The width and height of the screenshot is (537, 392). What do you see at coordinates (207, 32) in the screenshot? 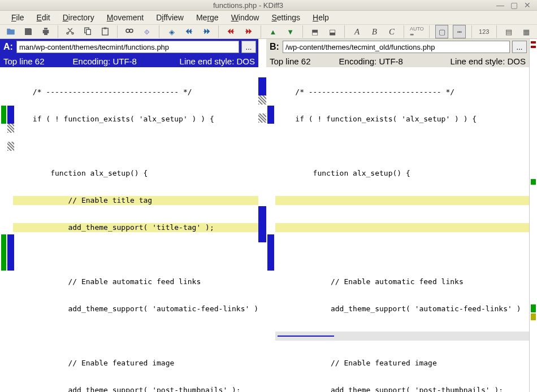
I see `next-diff-icon: ⯮` at bounding box center [207, 32].